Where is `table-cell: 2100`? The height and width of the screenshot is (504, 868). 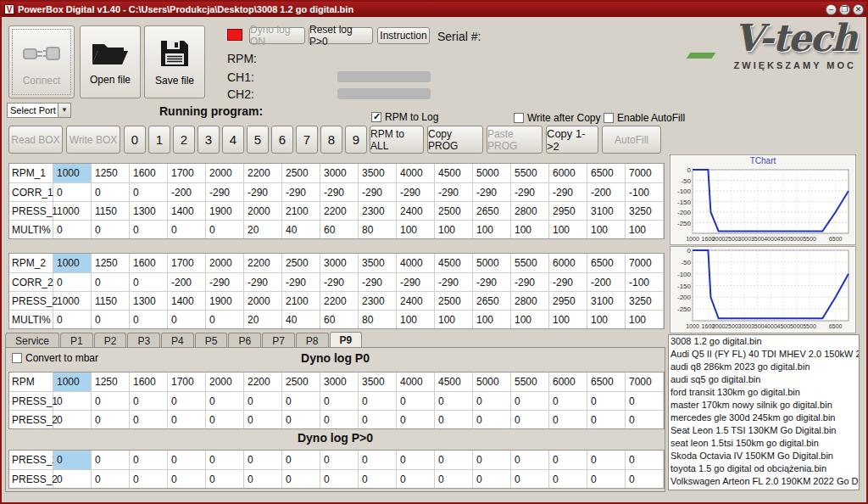 table-cell: 2100 is located at coordinates (302, 300).